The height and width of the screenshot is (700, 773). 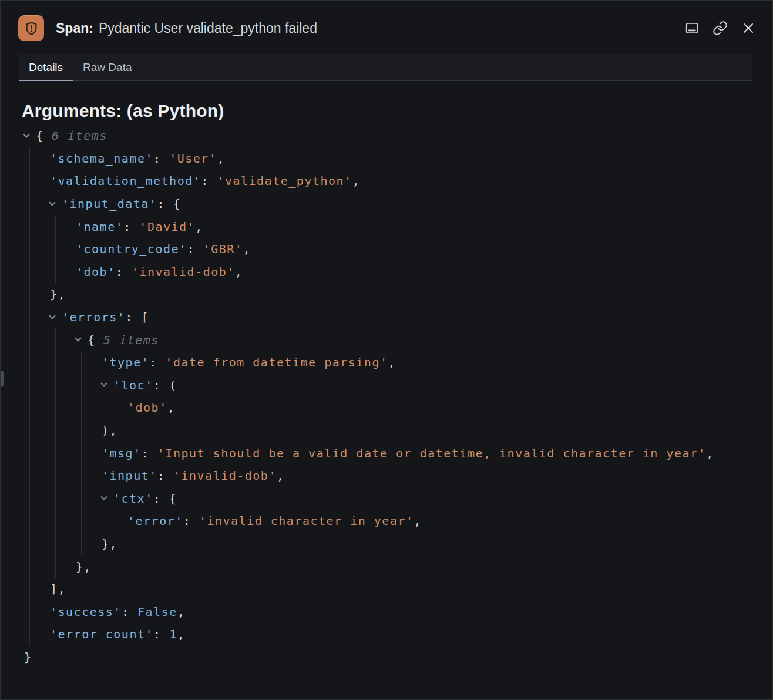 I want to click on span-title-text: Pydantic User validate_python failed, so click(x=208, y=28).